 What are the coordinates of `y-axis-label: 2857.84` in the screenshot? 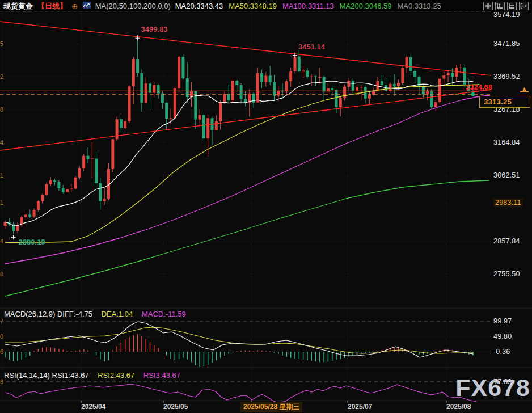 It's located at (507, 241).